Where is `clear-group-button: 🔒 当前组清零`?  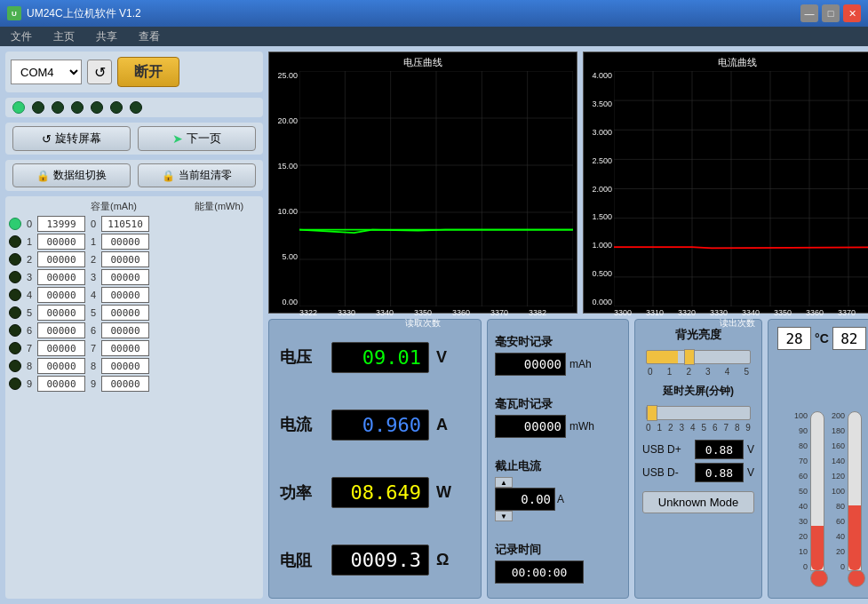
clear-group-button: 🔒 当前组清零 is located at coordinates (197, 176).